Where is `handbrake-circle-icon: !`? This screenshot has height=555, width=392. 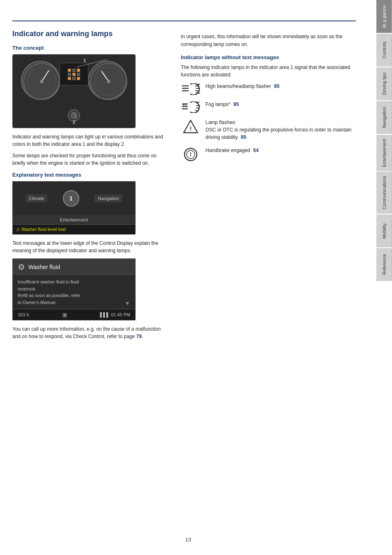 handbrake-circle-icon: ! is located at coordinates (191, 154).